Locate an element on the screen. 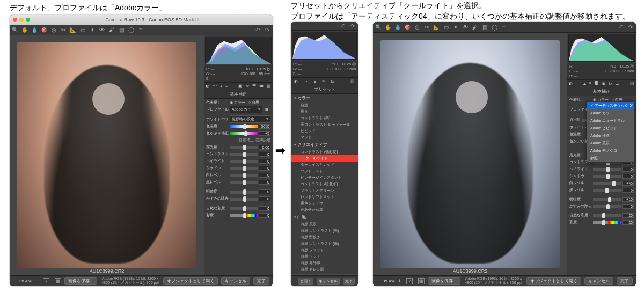 The height and width of the screenshot is (292, 644). preset-item: 白黒 コントラスト (高) is located at coordinates (324, 231).